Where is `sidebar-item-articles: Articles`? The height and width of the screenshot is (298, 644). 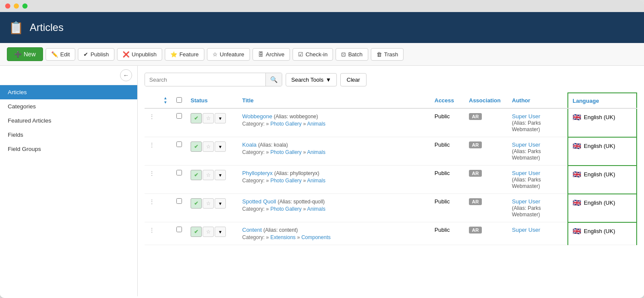 sidebar-item-articles: Articles is located at coordinates (69, 92).